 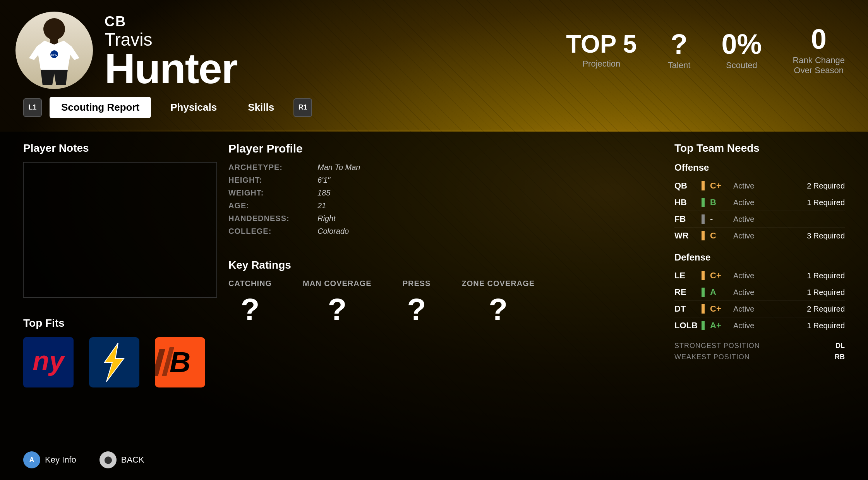 What do you see at coordinates (171, 68) in the screenshot?
I see `player-last-name: Hunter` at bounding box center [171, 68].